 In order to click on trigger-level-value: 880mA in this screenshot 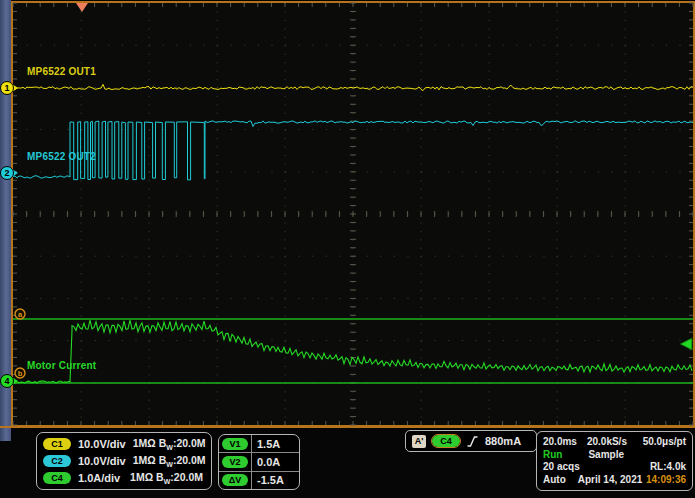, I will do `click(503, 441)`.